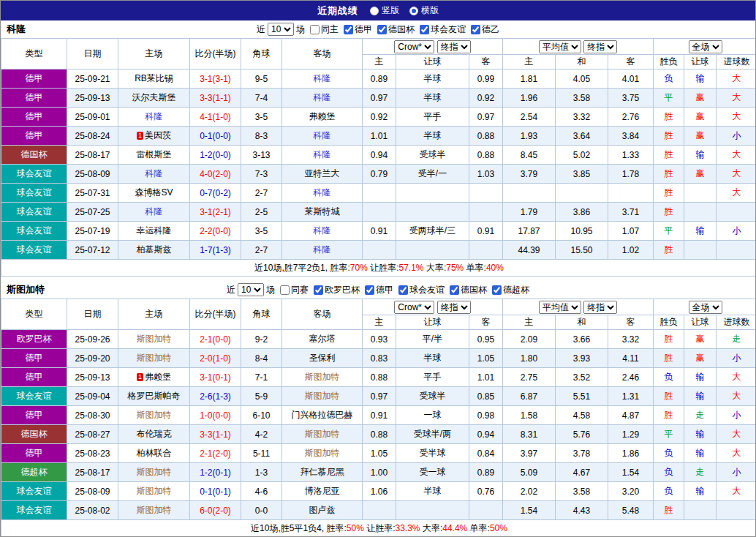 The height and width of the screenshot is (537, 756). What do you see at coordinates (154, 454) in the screenshot?
I see `home-team-link: 柏林联合` at bounding box center [154, 454].